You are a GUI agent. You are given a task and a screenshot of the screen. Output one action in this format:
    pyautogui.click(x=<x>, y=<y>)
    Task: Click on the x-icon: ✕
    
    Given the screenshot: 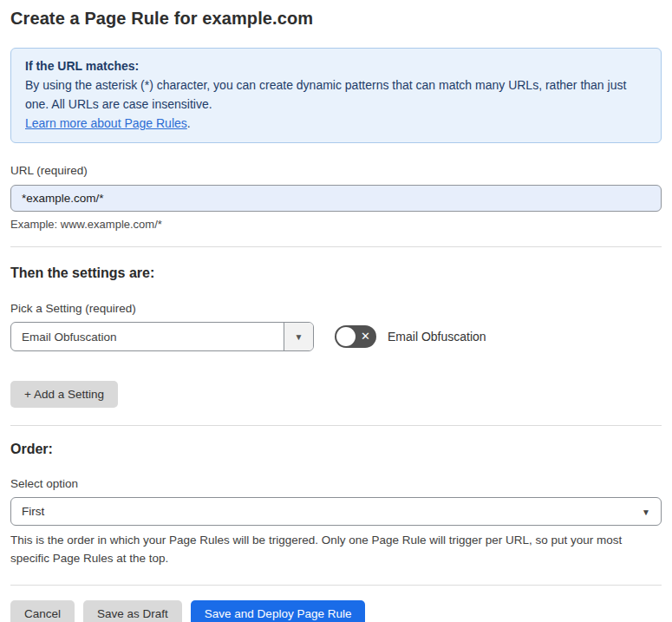 What is the action you would take?
    pyautogui.click(x=366, y=337)
    